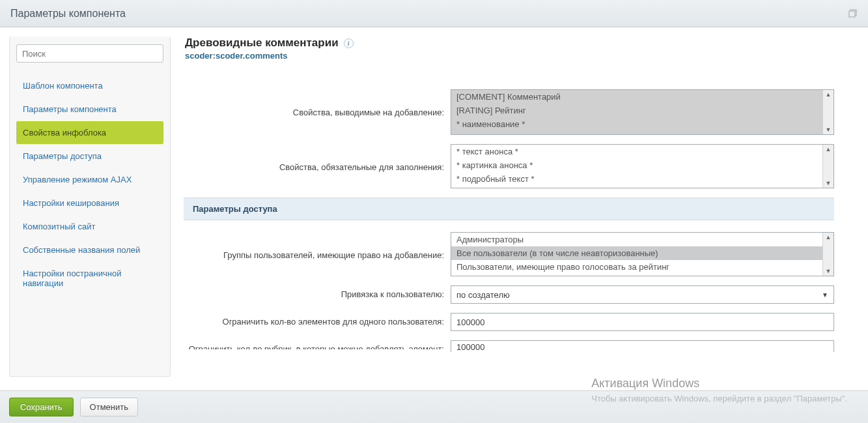 This screenshot has width=868, height=423. I want to click on row-user-groups: Группы пользователей, имеющие право на д…, so click(526, 254).